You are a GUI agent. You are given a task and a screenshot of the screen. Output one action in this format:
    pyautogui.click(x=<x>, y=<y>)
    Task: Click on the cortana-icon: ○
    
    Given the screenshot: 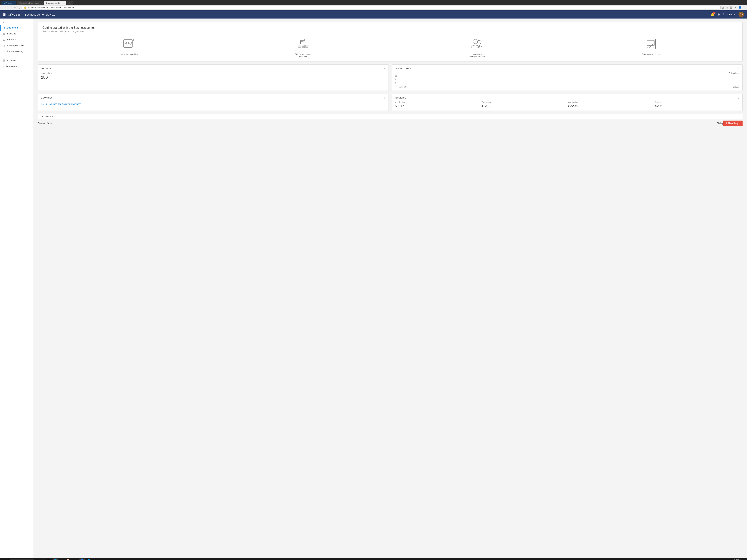 What is the action you would take?
    pyautogui.click(x=42, y=559)
    